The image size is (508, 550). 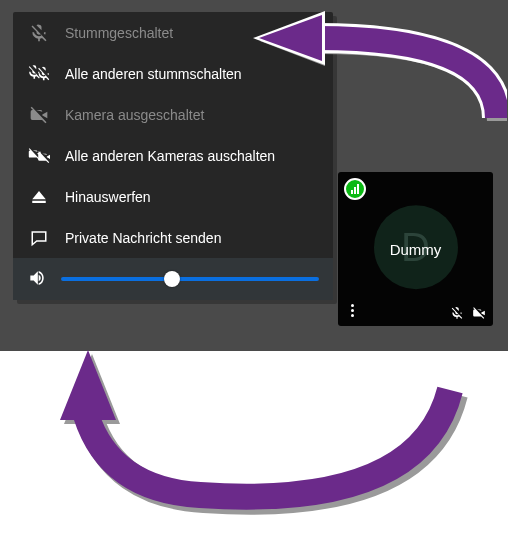 What do you see at coordinates (173, 196) in the screenshot?
I see `menu-item-kick-out: Hinauswerfen` at bounding box center [173, 196].